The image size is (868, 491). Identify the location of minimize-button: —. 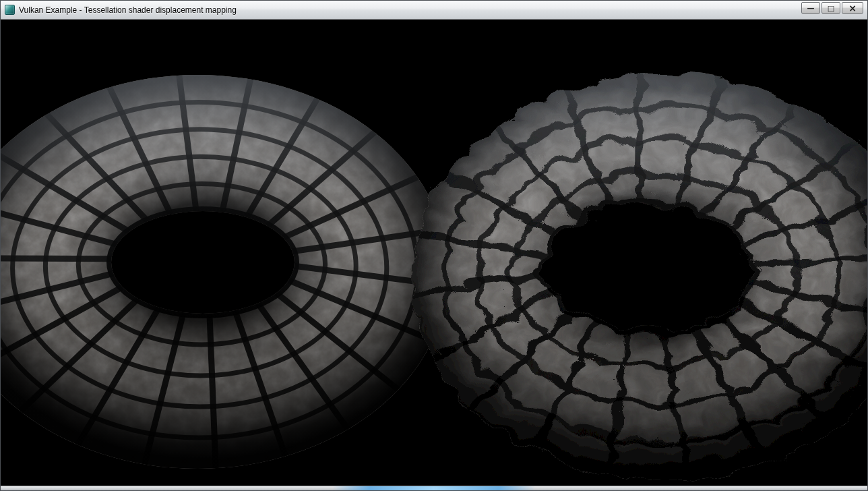
(811, 8).